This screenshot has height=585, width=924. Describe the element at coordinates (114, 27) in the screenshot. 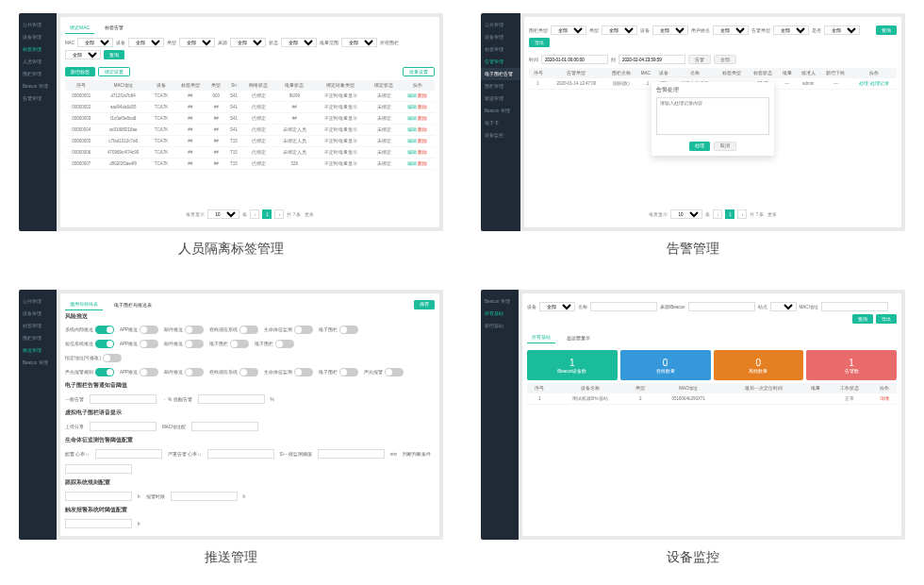

I see `tab-tag-alarm: 标签告警` at that location.